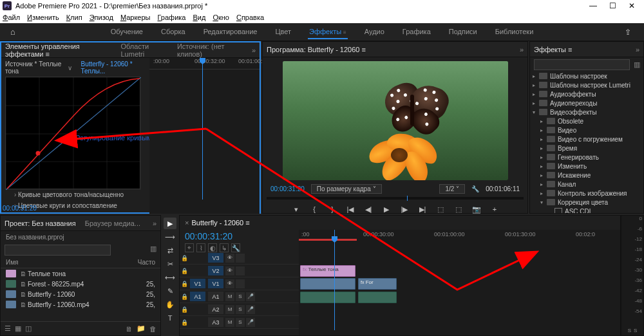 The image size is (644, 336). Describe the element at coordinates (251, 310) in the screenshot. I see `voice-icon: 🎤` at that location.